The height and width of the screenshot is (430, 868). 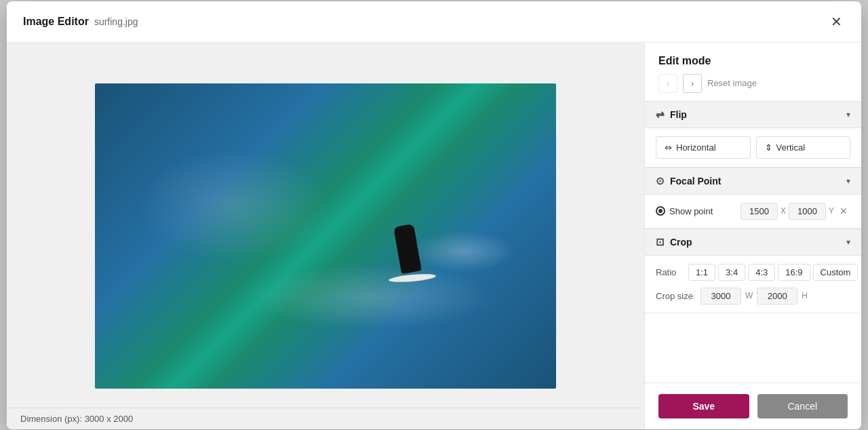 I want to click on focal-section-header: ⊙ Focal Point ▾, so click(x=753, y=181).